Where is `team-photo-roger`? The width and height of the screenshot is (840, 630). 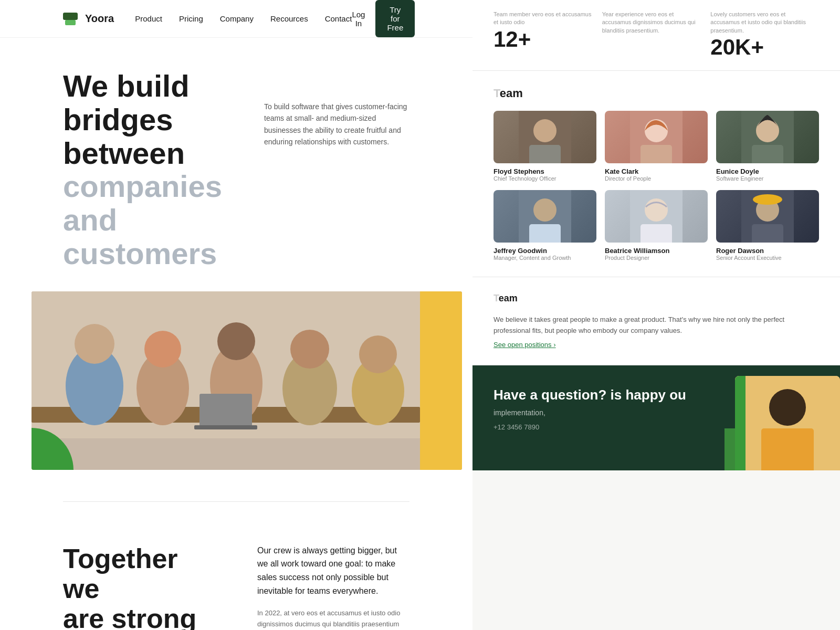
team-photo-roger is located at coordinates (768, 216).